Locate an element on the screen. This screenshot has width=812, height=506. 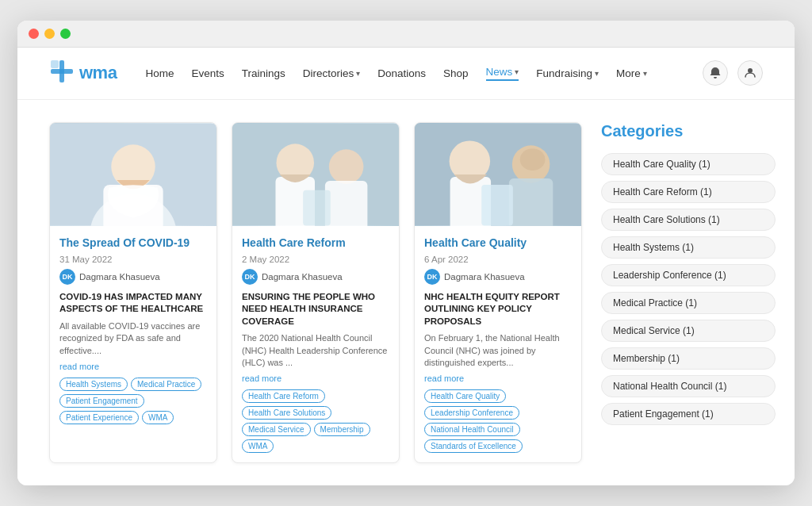
close-button is located at coordinates (33, 33).